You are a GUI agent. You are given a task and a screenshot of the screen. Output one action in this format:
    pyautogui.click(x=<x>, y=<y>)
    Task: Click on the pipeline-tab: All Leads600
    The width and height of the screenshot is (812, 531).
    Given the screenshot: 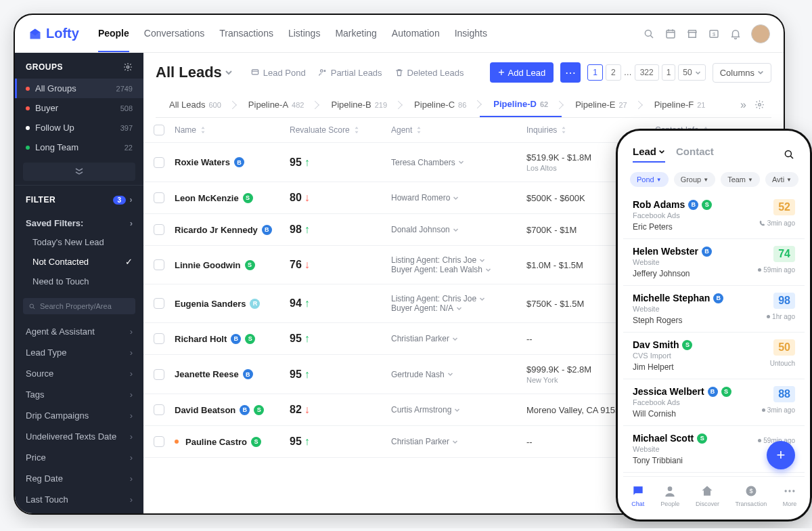 What is the action you would take?
    pyautogui.click(x=195, y=104)
    